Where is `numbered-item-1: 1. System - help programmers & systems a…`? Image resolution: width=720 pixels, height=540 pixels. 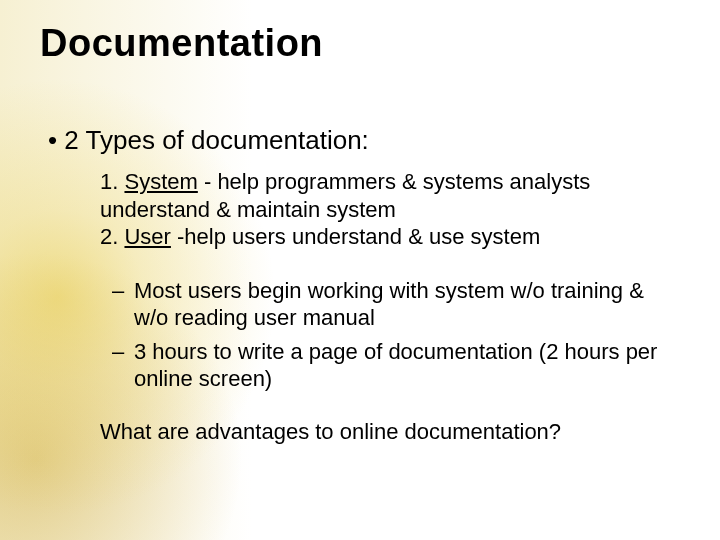 numbered-item-1: 1. System - help programmers & systems a… is located at coordinates (380, 196).